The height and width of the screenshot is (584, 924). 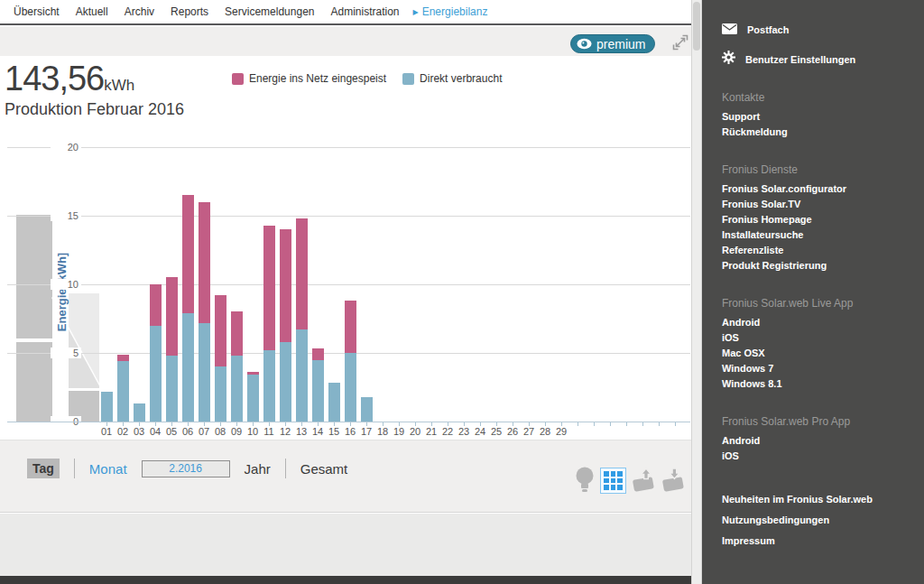 What do you see at coordinates (448, 431) in the screenshot?
I see `x-tick-label: 22` at bounding box center [448, 431].